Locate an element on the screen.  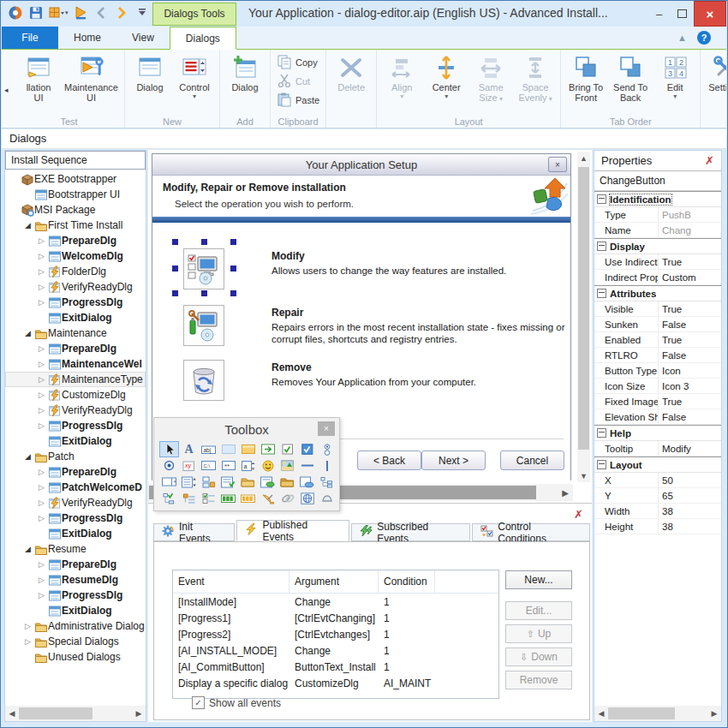
space-evenly-button: SpaceEvenly ▾ is located at coordinates (535, 78).